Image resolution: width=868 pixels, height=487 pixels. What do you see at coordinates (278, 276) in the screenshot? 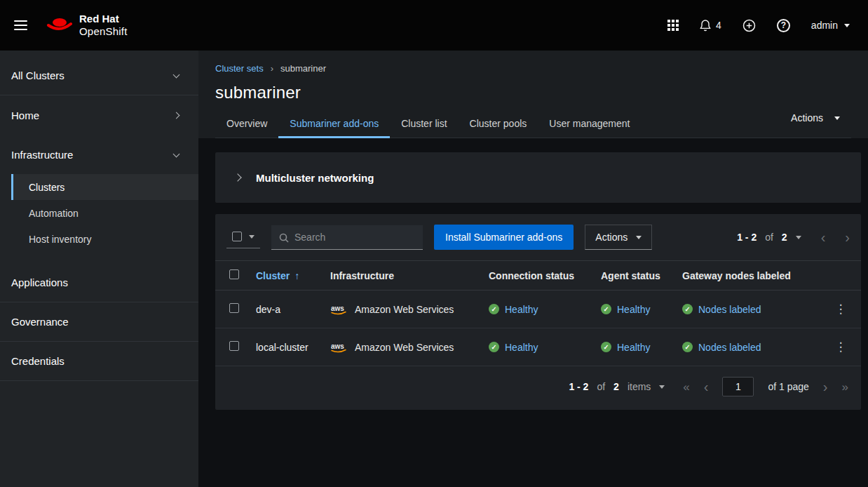
I see `column-header-cluster: Cluster↑` at bounding box center [278, 276].